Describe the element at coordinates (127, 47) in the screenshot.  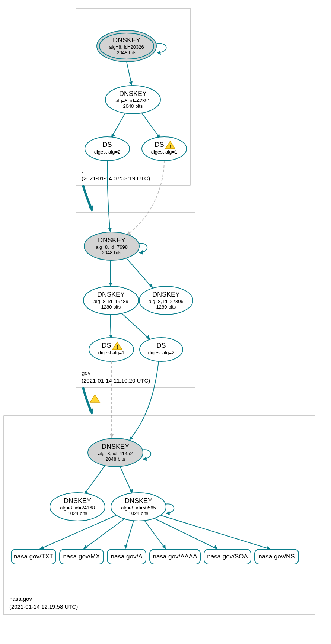
I see `svg-text: alg=8, id=20326` at that location.